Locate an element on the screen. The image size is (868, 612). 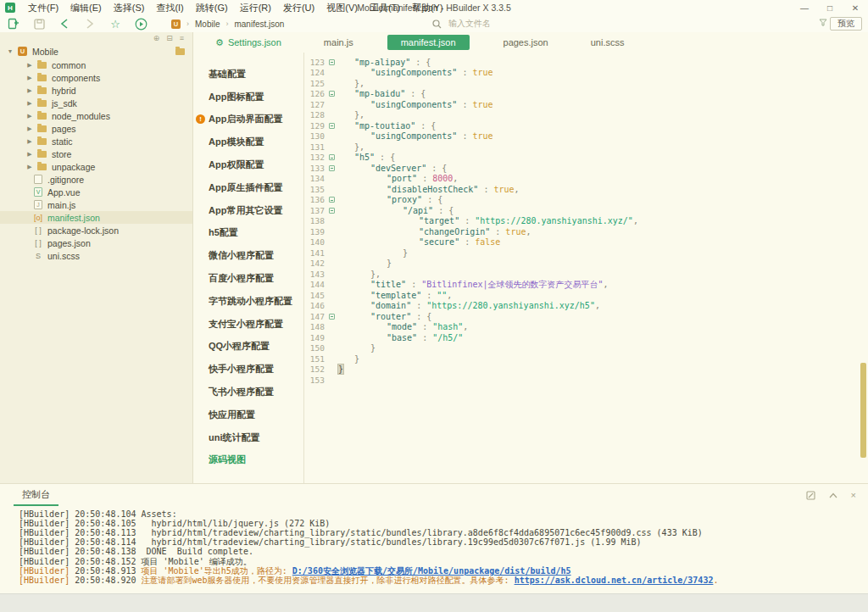
preview-button: 预览 is located at coordinates (846, 24).